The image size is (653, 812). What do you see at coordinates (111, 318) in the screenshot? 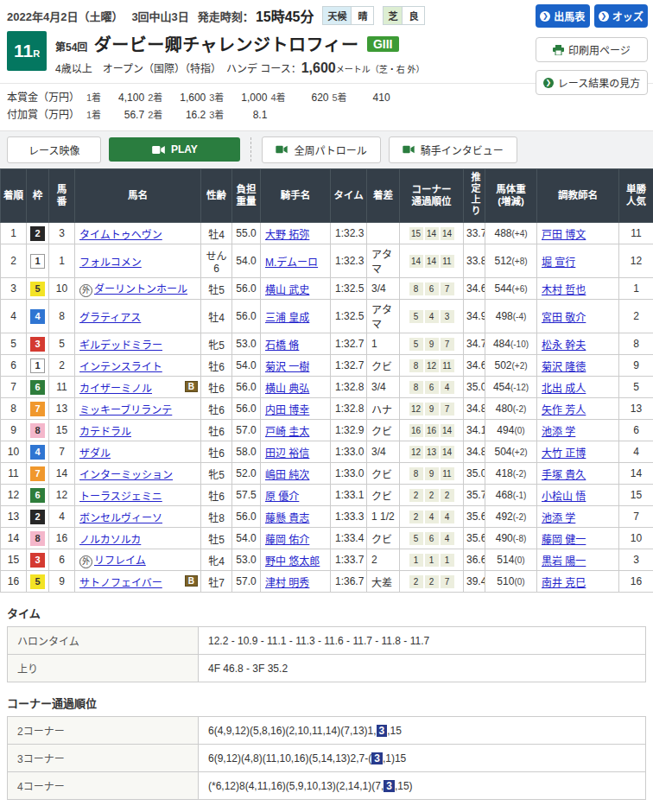
I see `horse-link: グラティアス` at bounding box center [111, 318].